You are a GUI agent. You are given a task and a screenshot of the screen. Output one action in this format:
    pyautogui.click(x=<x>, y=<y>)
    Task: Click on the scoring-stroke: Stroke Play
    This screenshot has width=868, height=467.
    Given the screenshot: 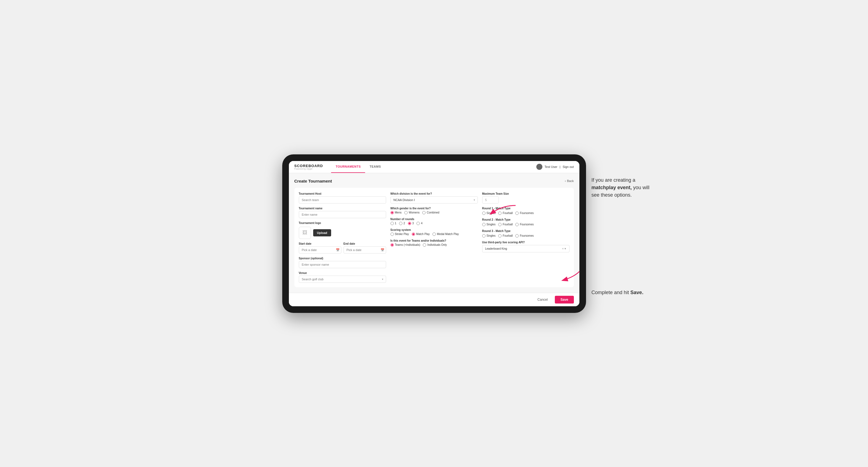 What is the action you would take?
    pyautogui.click(x=400, y=234)
    